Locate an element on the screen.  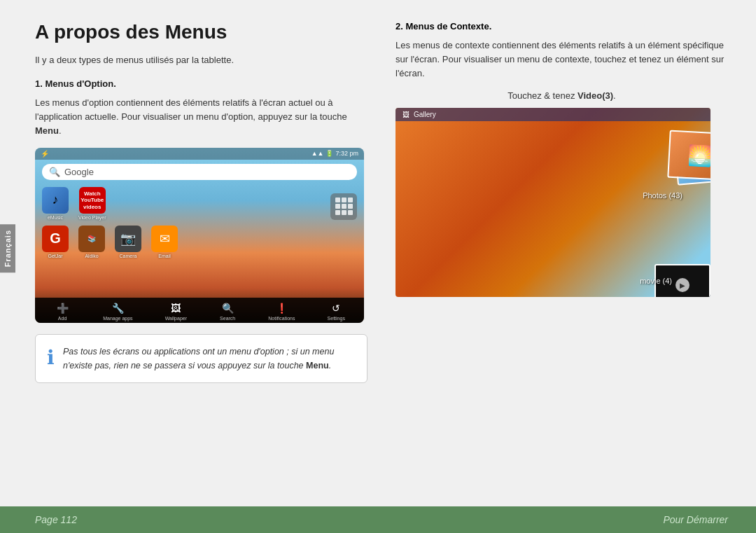
nav-add-label: Add is located at coordinates (62, 318).